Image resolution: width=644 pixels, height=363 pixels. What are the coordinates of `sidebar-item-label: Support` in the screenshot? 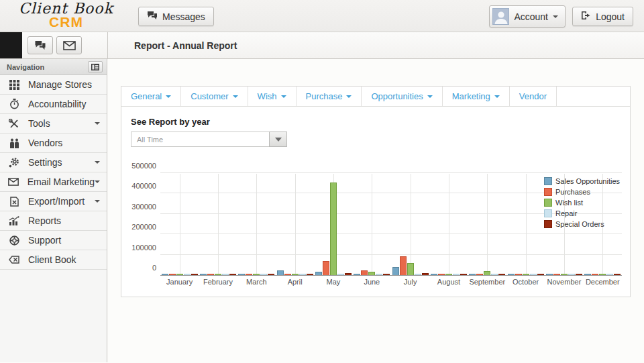 It's located at (64, 240).